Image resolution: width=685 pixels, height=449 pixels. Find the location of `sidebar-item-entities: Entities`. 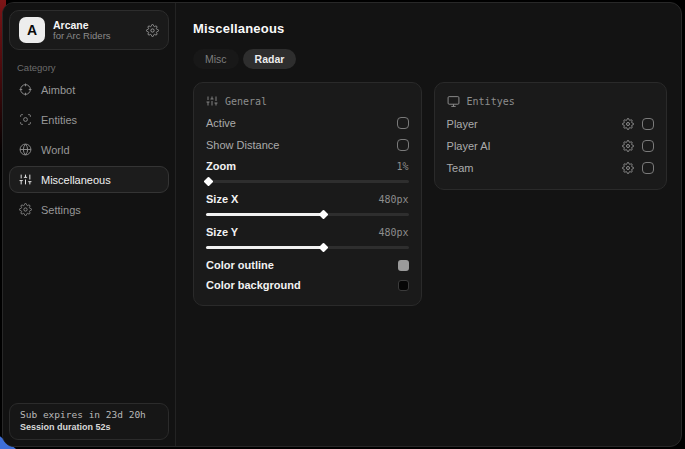

sidebar-item-entities: Entities is located at coordinates (89, 120).